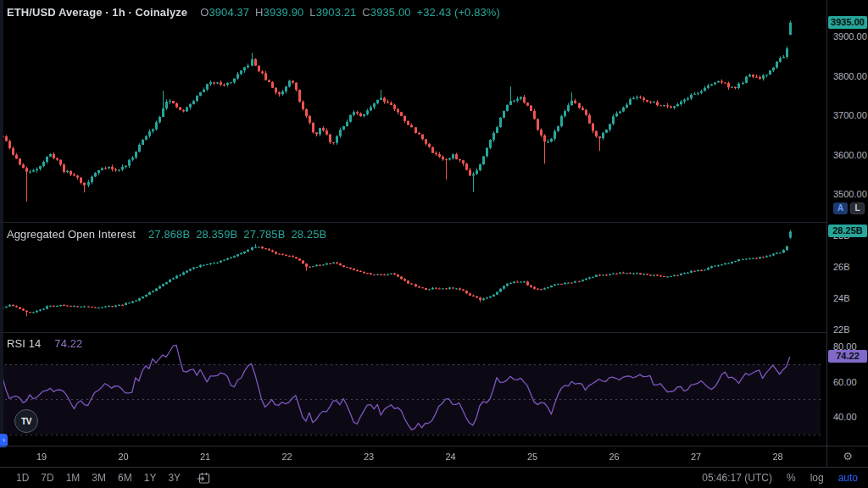 The width and height of the screenshot is (868, 488). Describe the element at coordinates (848, 478) in the screenshot. I see `auto-scale-toggle: auto` at that location.